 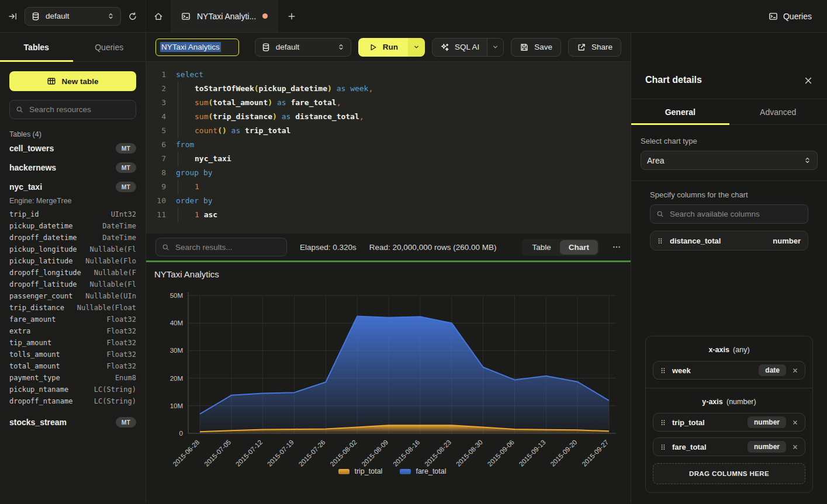 What do you see at coordinates (196, 215) in the screenshot?
I see `code-text: 1 asc` at bounding box center [196, 215].